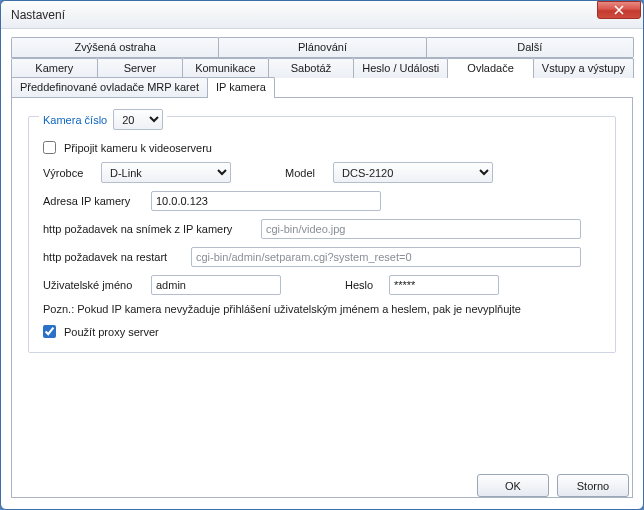 This screenshot has width=644, height=510. Describe the element at coordinates (266, 201) in the screenshot. I see `ip-address-input` at that location.